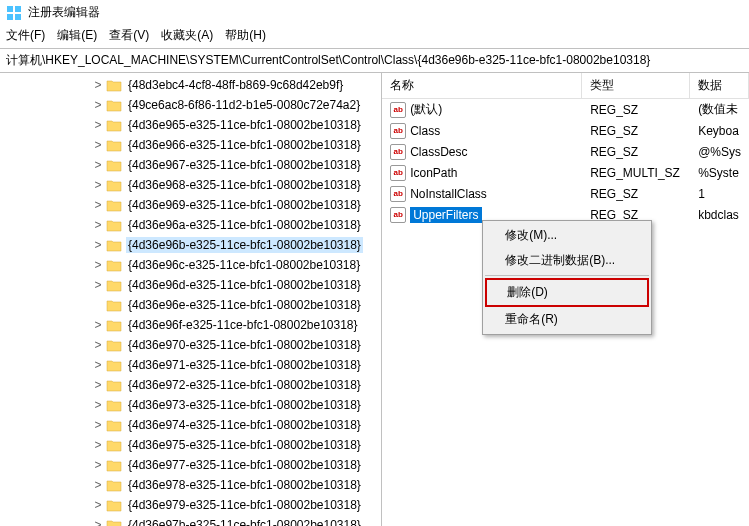 The image size is (749, 526). What do you see at coordinates (26, 36) in the screenshot?
I see `menu-file: 文件(F)` at bounding box center [26, 36].